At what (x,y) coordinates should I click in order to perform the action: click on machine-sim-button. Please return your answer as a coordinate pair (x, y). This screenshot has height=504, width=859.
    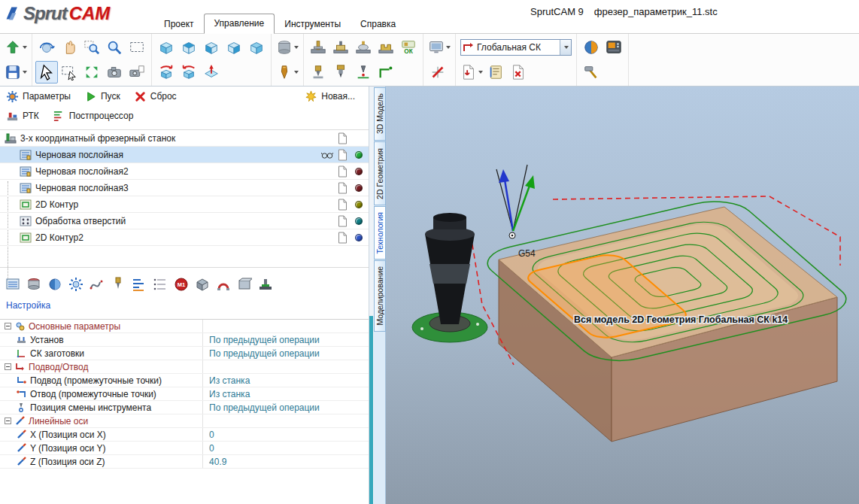
    Looking at the image, I should click on (265, 284).